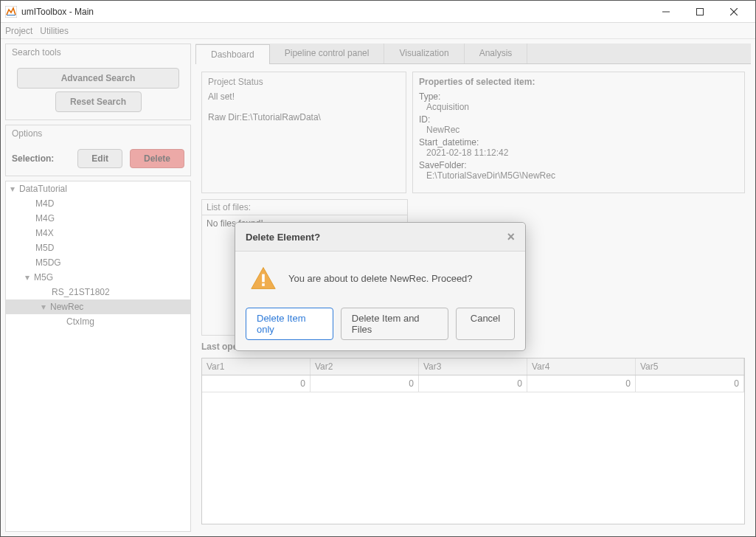 This screenshot has height=537, width=756. Describe the element at coordinates (98, 82) in the screenshot. I see `search-panel: Search tools Advanced Search Reset Searc…` at that location.